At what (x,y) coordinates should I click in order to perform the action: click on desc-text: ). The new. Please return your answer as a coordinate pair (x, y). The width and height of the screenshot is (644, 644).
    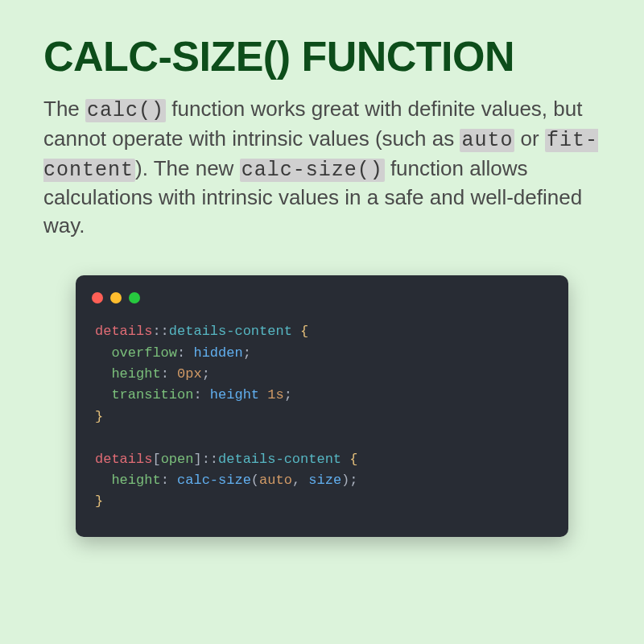
    Looking at the image, I should click on (188, 168).